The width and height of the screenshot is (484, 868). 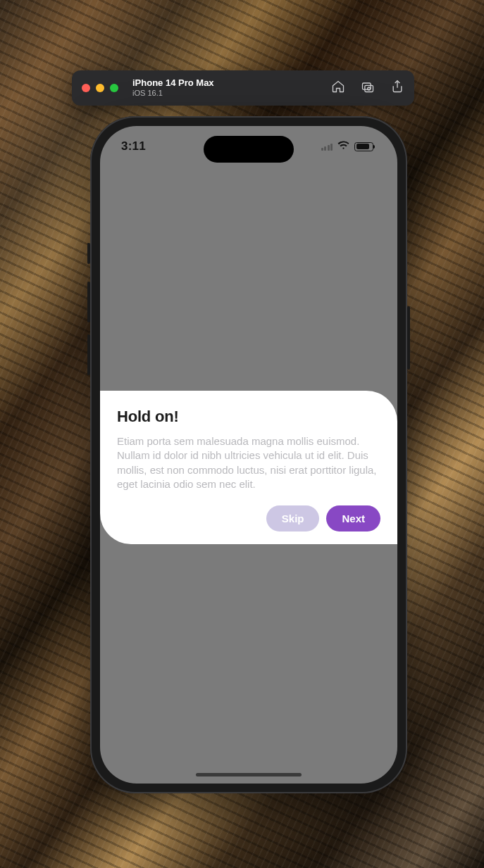 I want to click on home-indicator, so click(x=249, y=774).